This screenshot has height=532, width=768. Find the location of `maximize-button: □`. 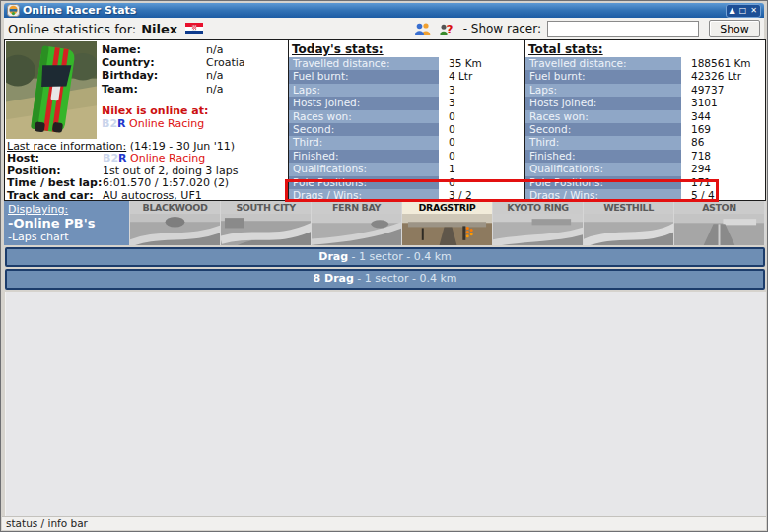

maximize-button: □ is located at coordinates (743, 11).